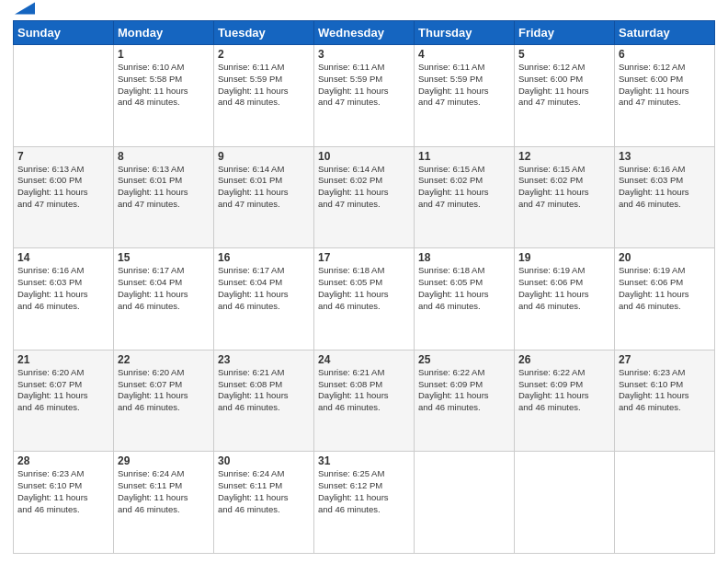 The height and width of the screenshot is (563, 728). What do you see at coordinates (364, 188) in the screenshot?
I see `day-info: Sunrise: 6:14 AM Sunset: 6:02 PM Dayligh…` at bounding box center [364, 188].